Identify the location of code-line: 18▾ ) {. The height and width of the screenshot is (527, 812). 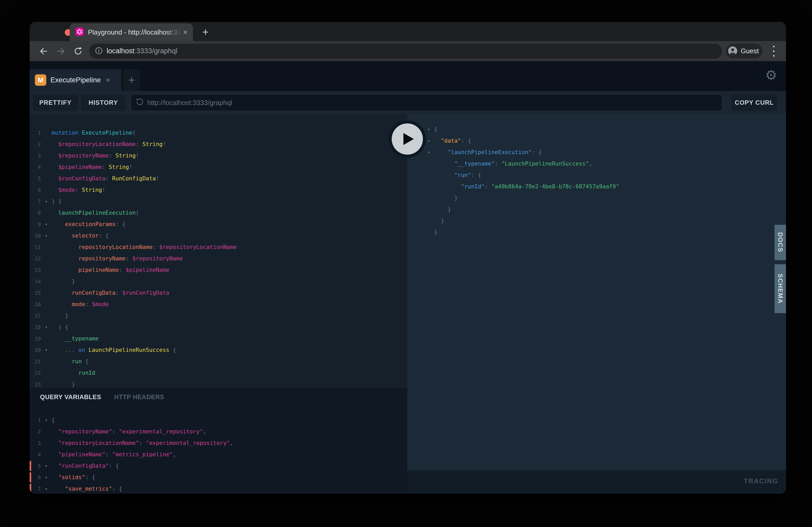
(218, 327).